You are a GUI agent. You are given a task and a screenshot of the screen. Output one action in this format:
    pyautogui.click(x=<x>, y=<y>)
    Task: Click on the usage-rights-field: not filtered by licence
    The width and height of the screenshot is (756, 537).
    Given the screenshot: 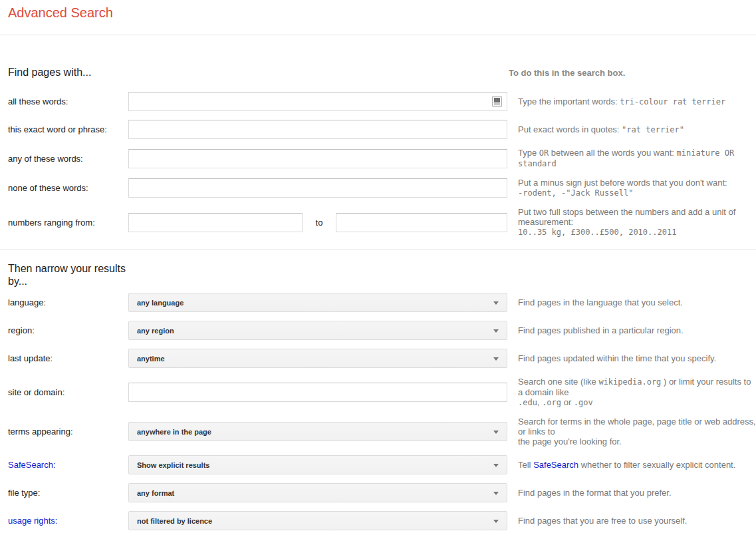 What is the action you would take?
    pyautogui.click(x=318, y=520)
    